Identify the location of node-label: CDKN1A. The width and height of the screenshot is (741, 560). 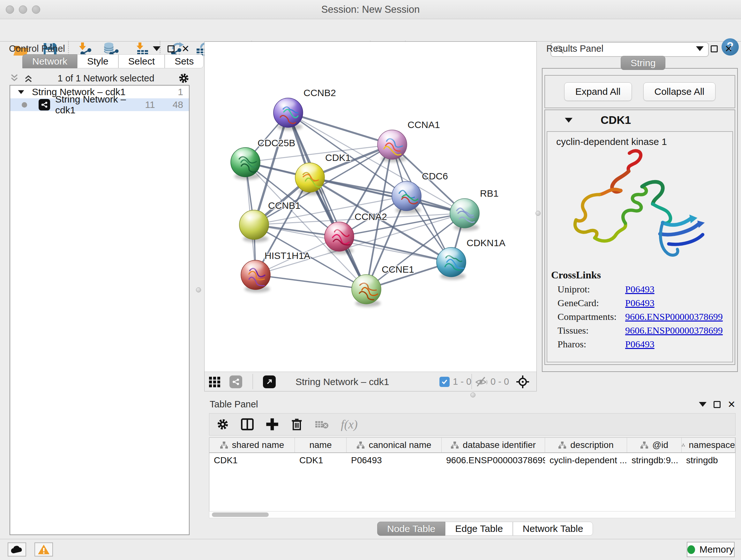
(486, 243).